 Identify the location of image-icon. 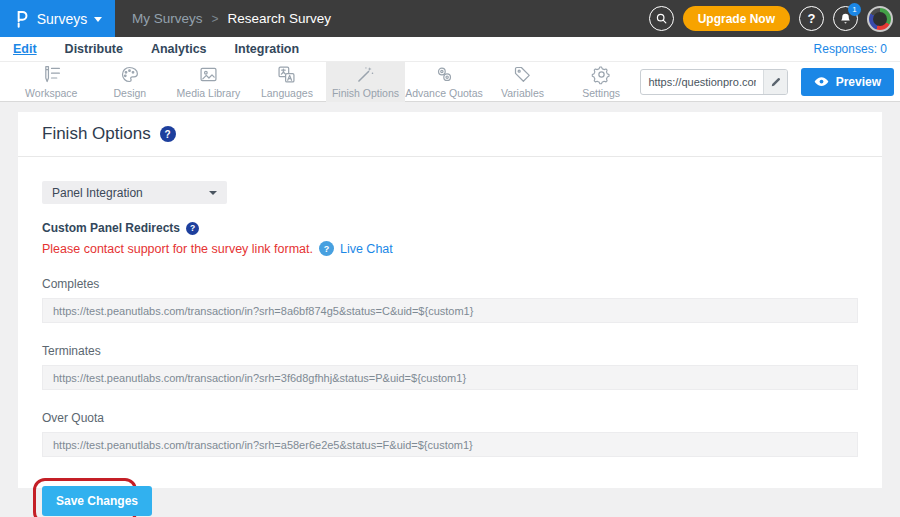
(208, 74).